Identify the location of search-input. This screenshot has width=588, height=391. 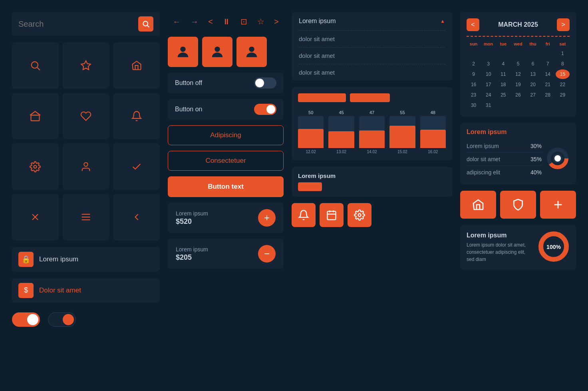
(76, 24).